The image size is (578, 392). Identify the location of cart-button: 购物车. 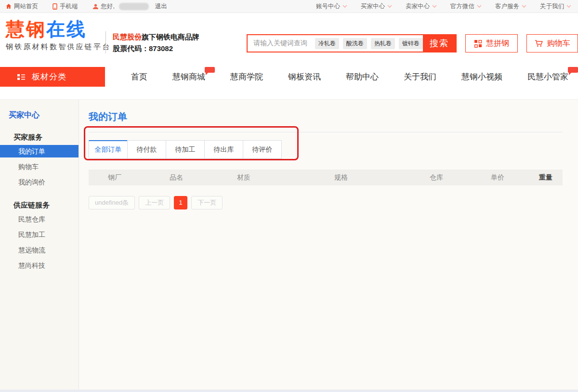
(552, 43).